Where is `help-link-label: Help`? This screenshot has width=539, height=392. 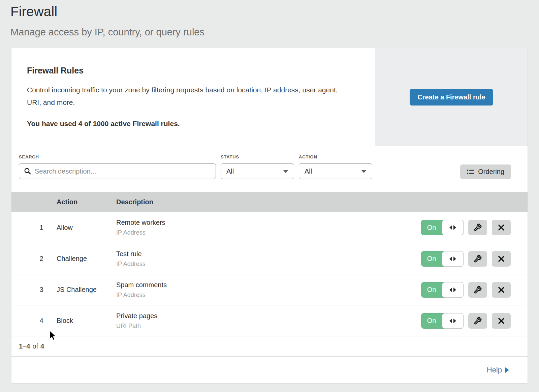 help-link-label: Help is located at coordinates (495, 370).